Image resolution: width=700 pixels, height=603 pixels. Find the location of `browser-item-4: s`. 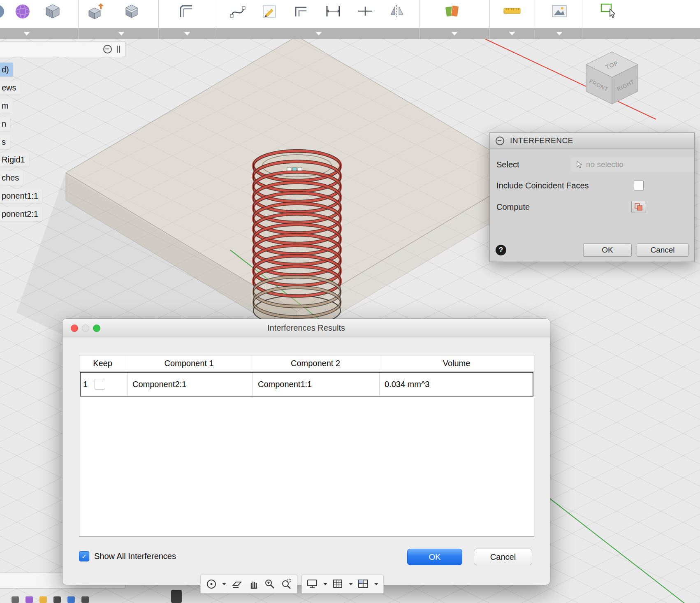

browser-item-4: s is located at coordinates (5, 142).